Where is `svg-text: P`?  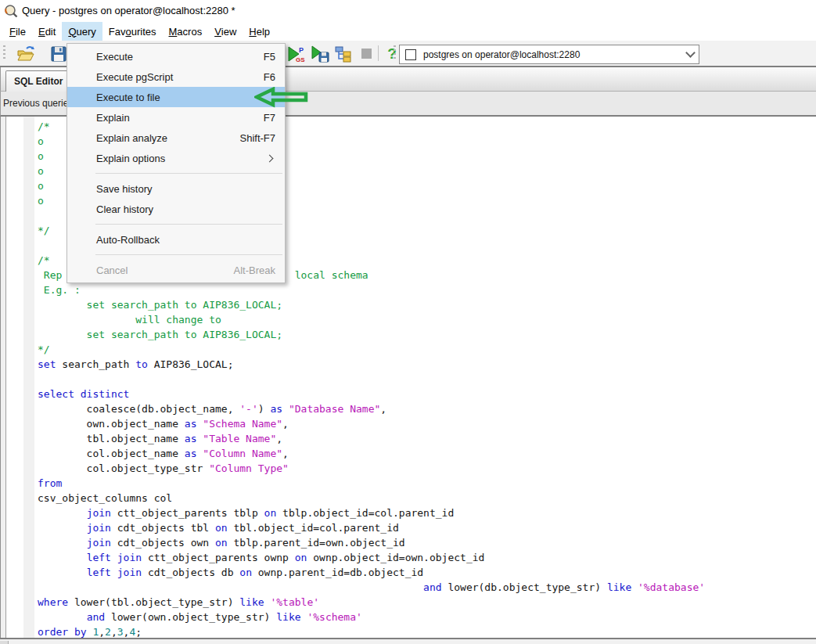 svg-text: P is located at coordinates (301, 50).